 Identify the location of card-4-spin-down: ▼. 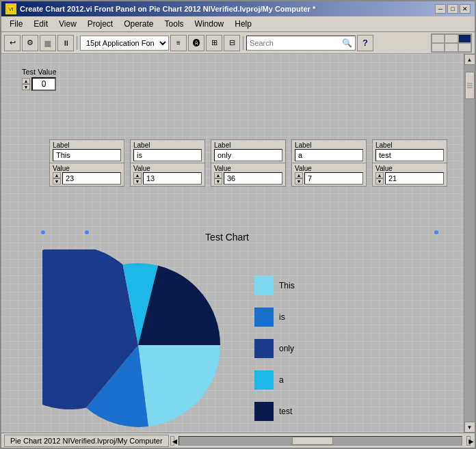
(380, 182).